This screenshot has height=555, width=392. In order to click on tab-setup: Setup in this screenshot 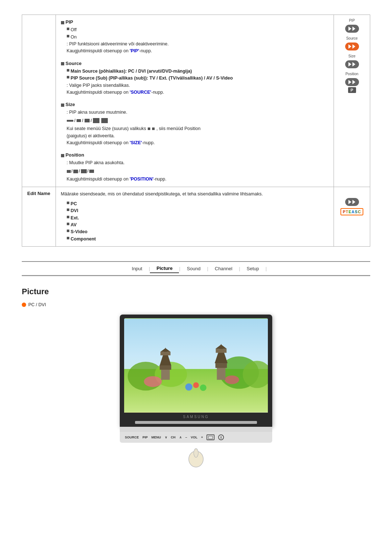, I will do `click(253, 269)`.